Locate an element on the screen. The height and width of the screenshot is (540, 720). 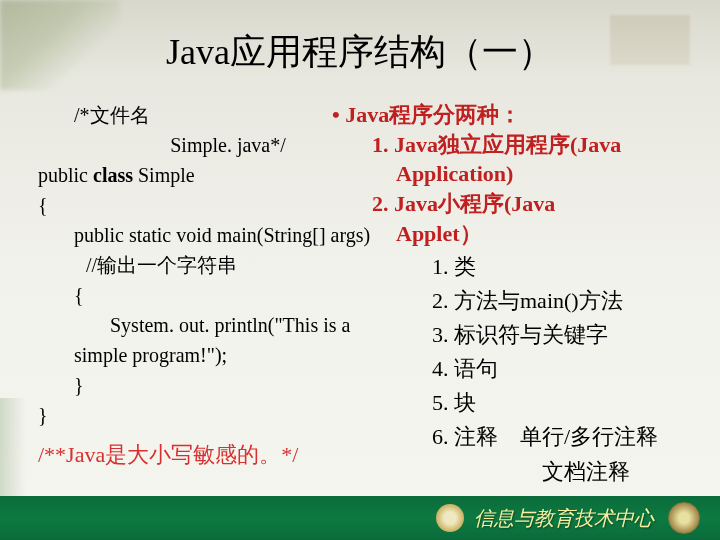
code-class-close: } is located at coordinates (228, 415).